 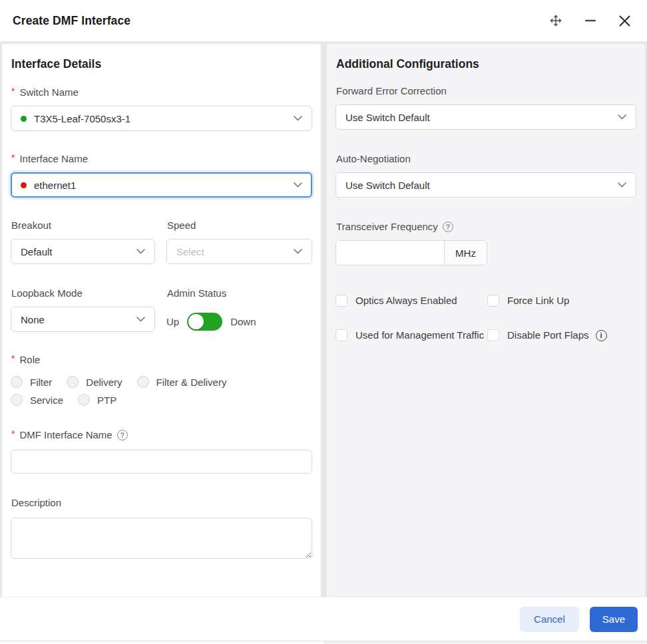 What do you see at coordinates (624, 21) in the screenshot?
I see `close-icon` at bounding box center [624, 21].